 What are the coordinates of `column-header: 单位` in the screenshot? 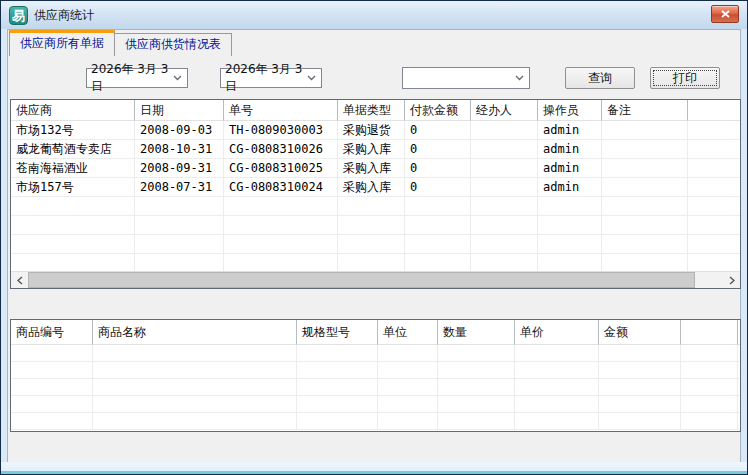 It's located at (408, 332).